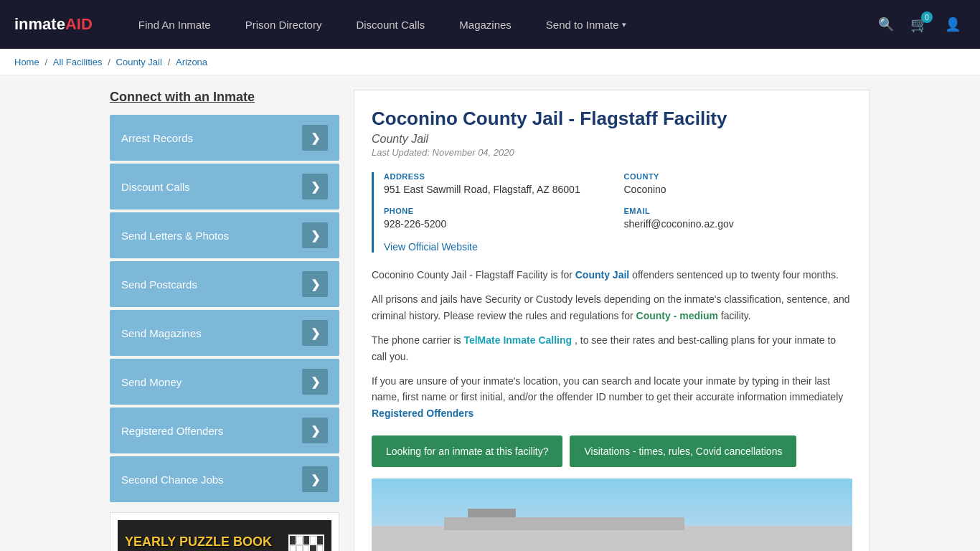 This screenshot has width=980, height=551. What do you see at coordinates (225, 430) in the screenshot?
I see `sidebar-item-registered-offenders: Registered Offenders ❯` at bounding box center [225, 430].